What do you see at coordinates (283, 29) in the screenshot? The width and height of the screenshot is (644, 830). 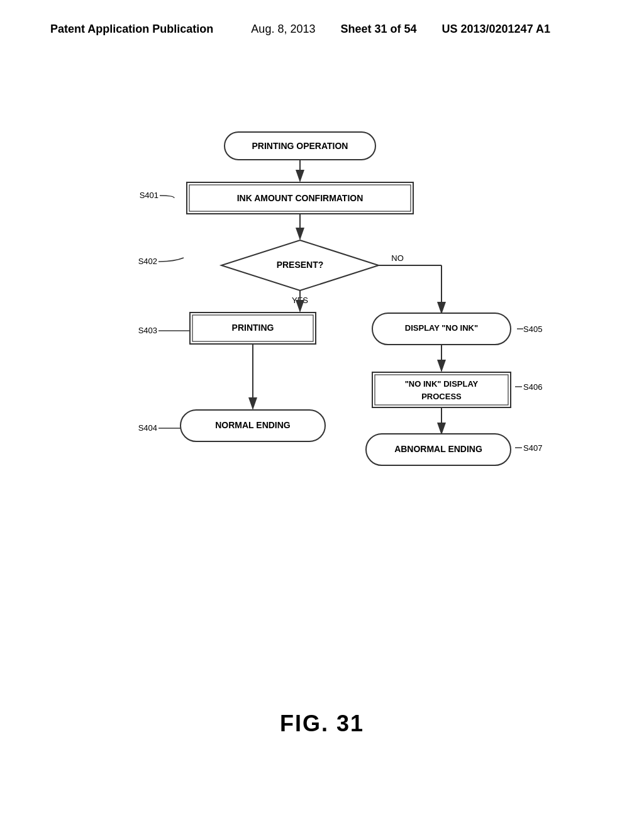 I see `publication-date: Aug. 8, 2013` at bounding box center [283, 29].